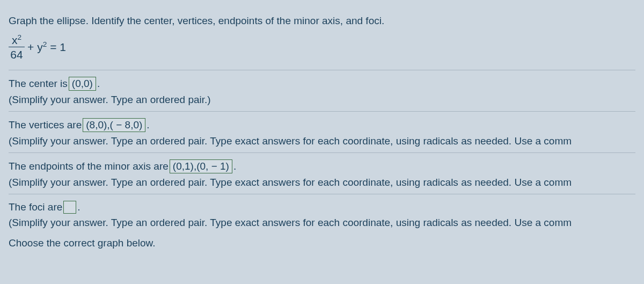 The image size is (644, 284). Describe the element at coordinates (35, 207) in the screenshot. I see `foci-label: The foci are` at that location.